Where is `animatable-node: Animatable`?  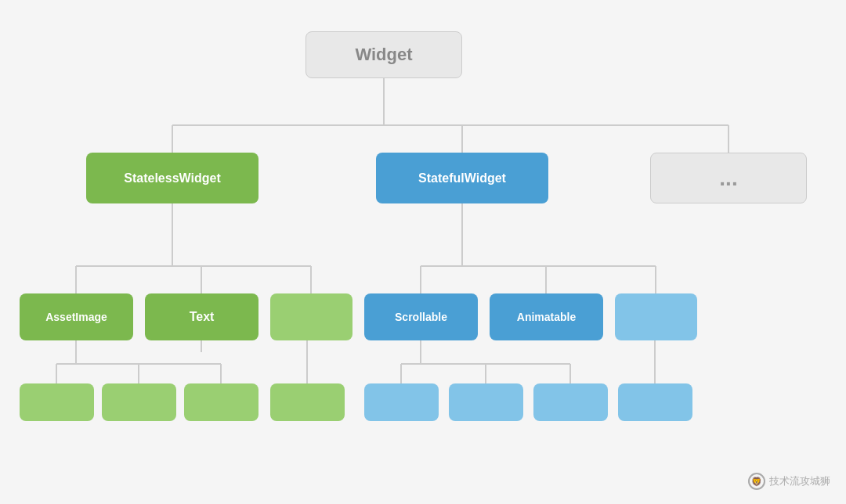 animatable-node: Animatable is located at coordinates (547, 317).